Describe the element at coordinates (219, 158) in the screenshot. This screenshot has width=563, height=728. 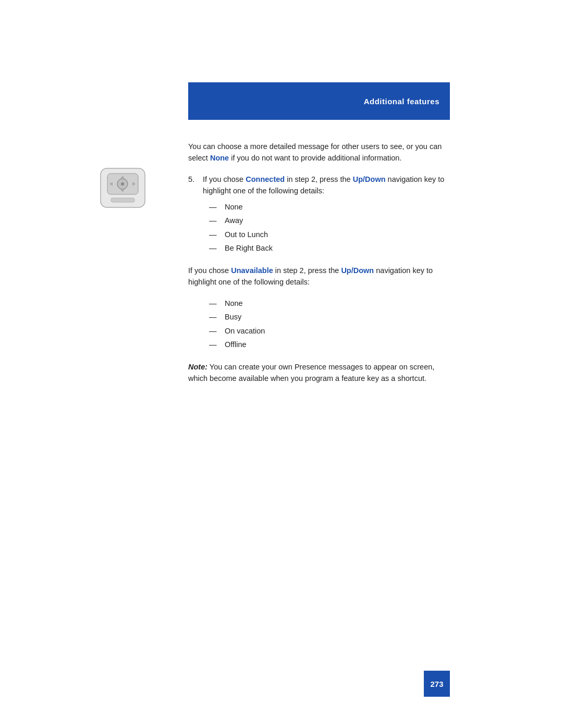
I see `intro-none-label: None` at that location.